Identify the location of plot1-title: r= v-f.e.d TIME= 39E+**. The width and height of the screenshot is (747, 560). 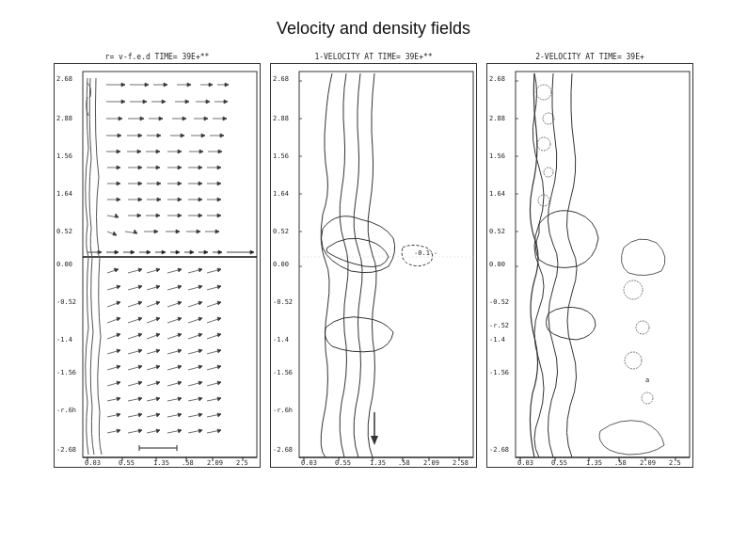
(158, 56).